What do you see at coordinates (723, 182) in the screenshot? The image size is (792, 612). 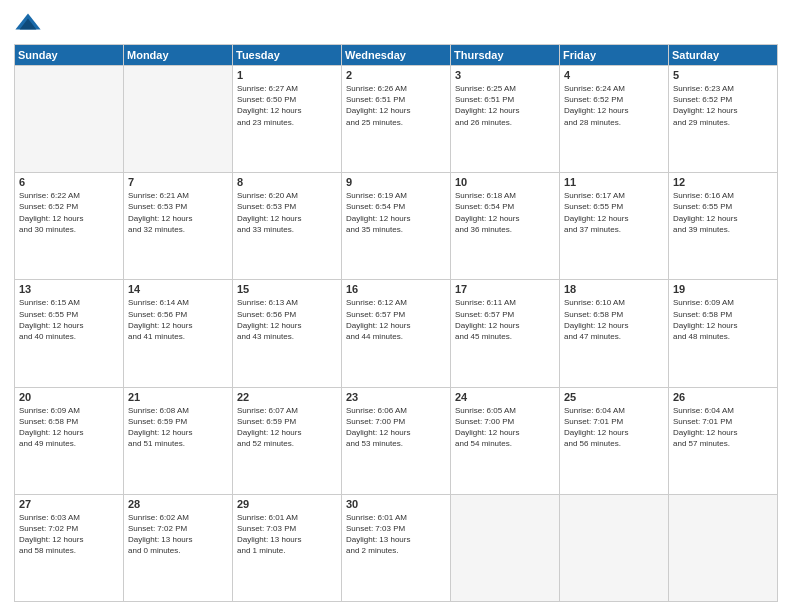 I see `day-number: 12` at bounding box center [723, 182].